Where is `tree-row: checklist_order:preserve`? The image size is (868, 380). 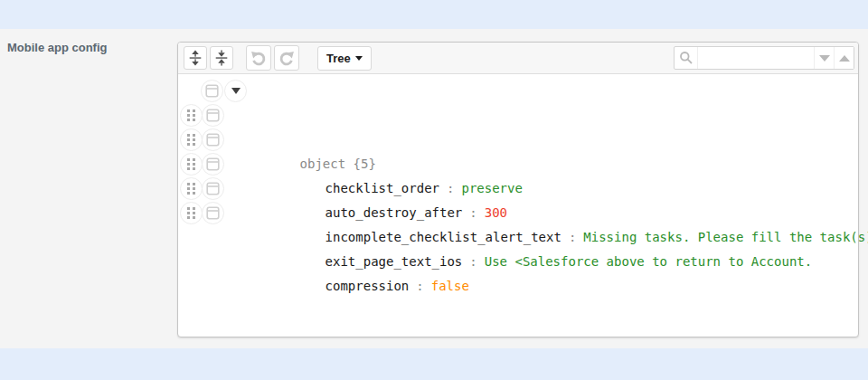
tree-row: checklist_order:preserve is located at coordinates (518, 116).